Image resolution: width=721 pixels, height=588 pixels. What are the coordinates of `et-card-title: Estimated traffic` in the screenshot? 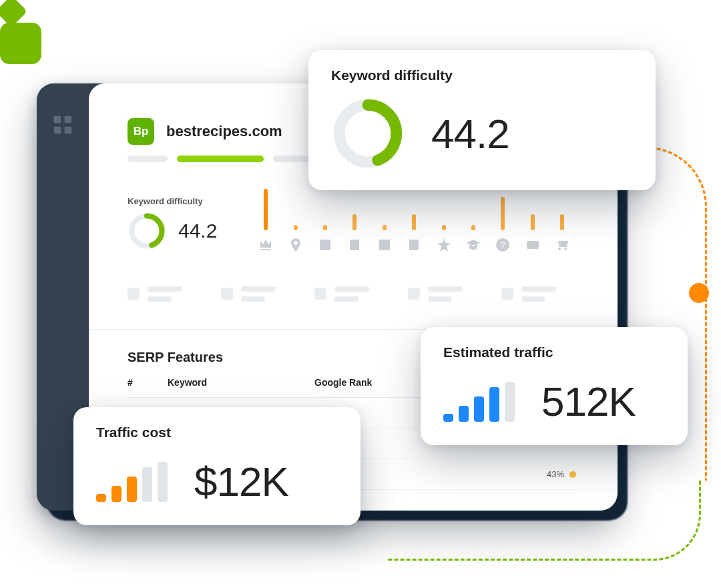 It's located at (552, 352).